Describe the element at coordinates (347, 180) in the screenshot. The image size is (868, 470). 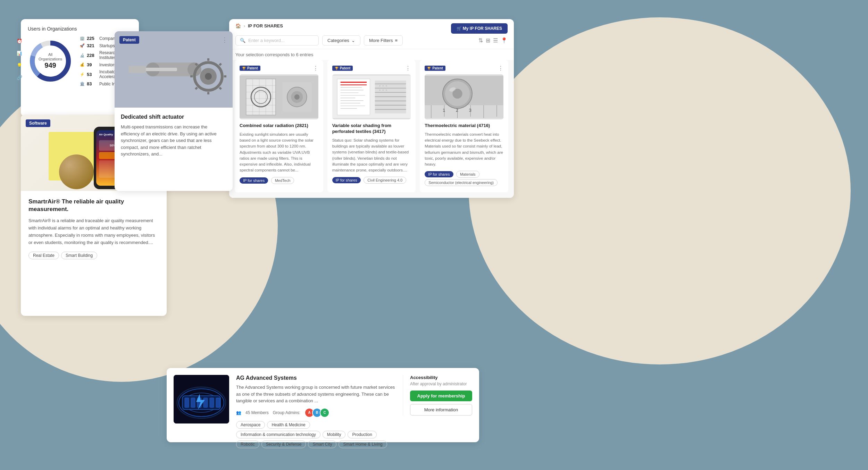
I see `tag-ip-shares-2: IP for shares` at that location.